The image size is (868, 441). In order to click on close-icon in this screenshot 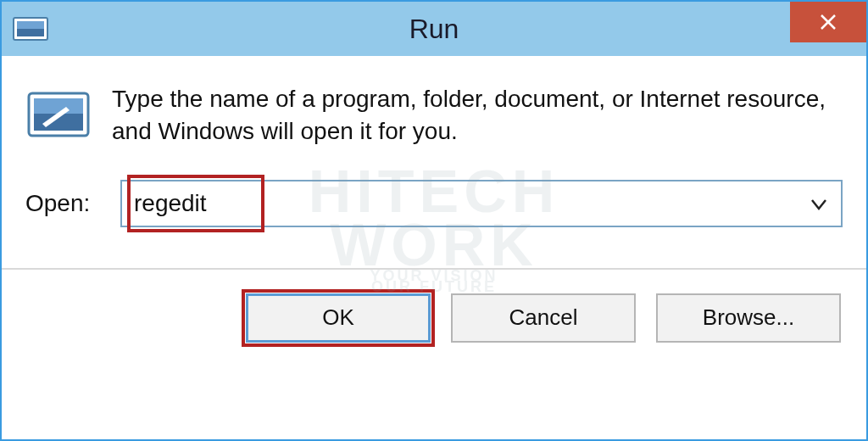, I will do `click(828, 22)`.